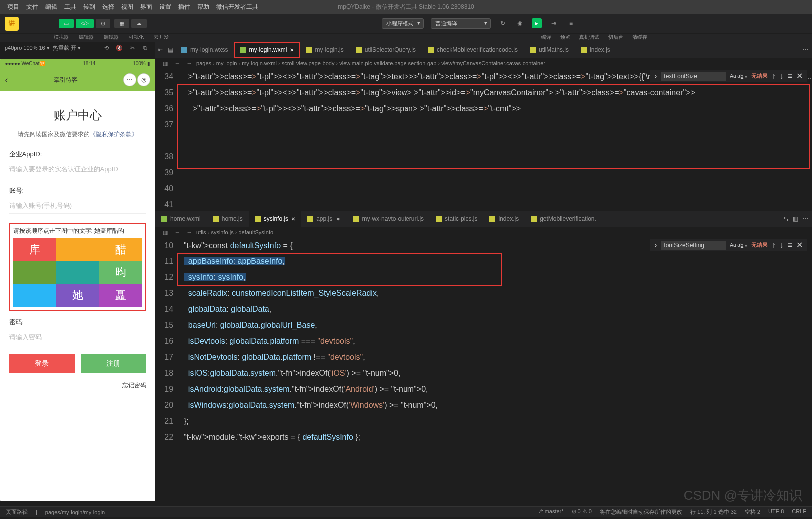 The width and height of the screenshot is (812, 519). What do you see at coordinates (205, 50) in the screenshot?
I see `editor-tab: my-login.wxss` at bounding box center [205, 50].